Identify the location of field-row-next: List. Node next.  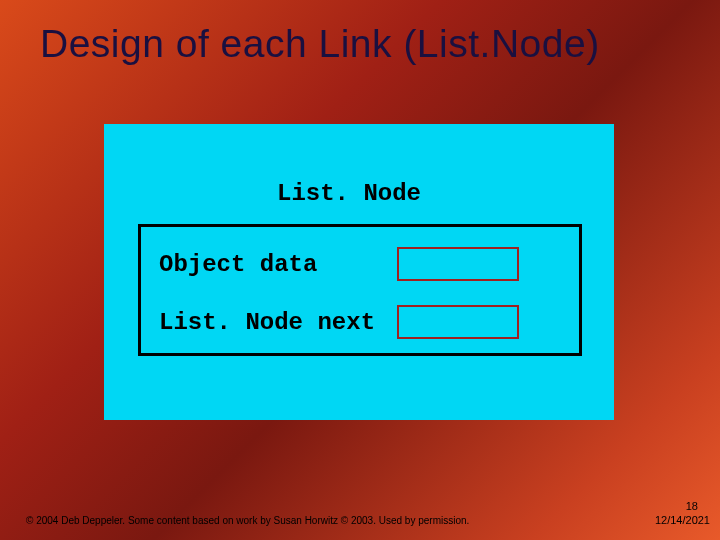
(339, 322).